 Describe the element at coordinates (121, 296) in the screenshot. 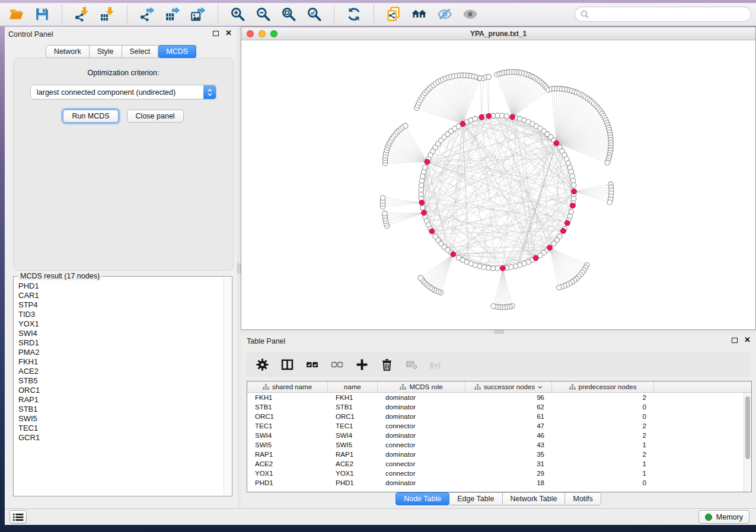

I see `mcds-result-item: CAR1` at that location.